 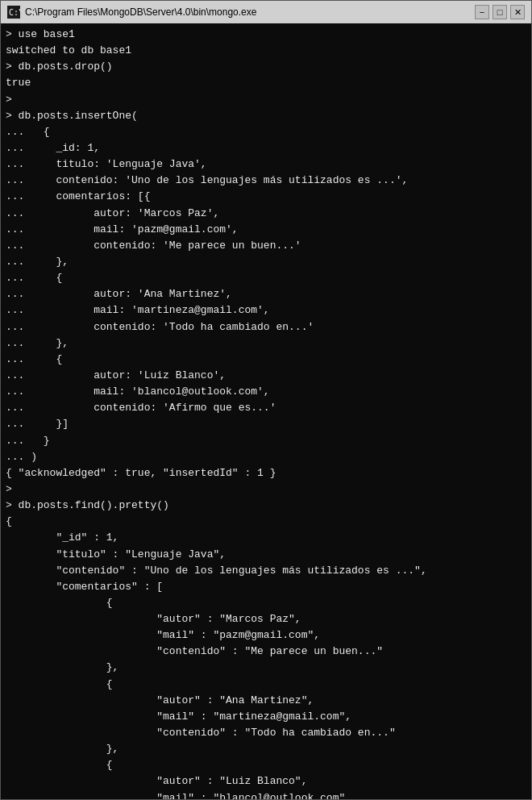 I want to click on terminal-line: ... }], so click(x=266, y=424).